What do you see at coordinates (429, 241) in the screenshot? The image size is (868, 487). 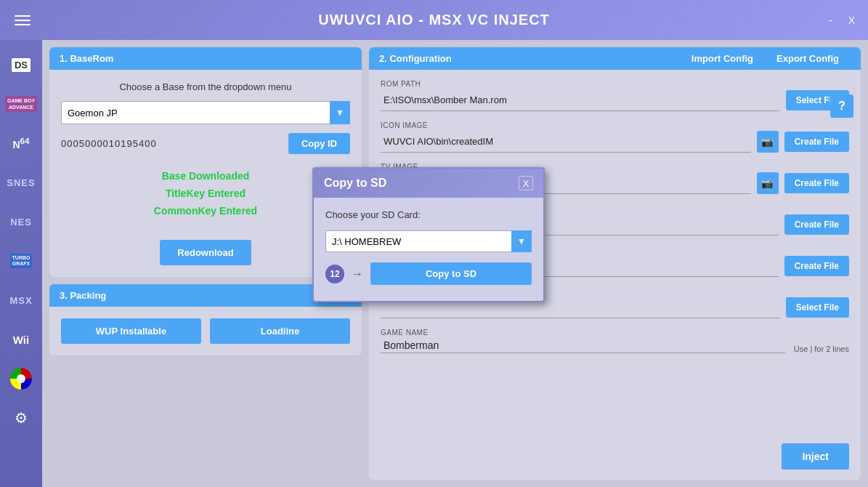 I see `modal-dropdown-row: J:\ HOMEBREW ▼` at bounding box center [429, 241].